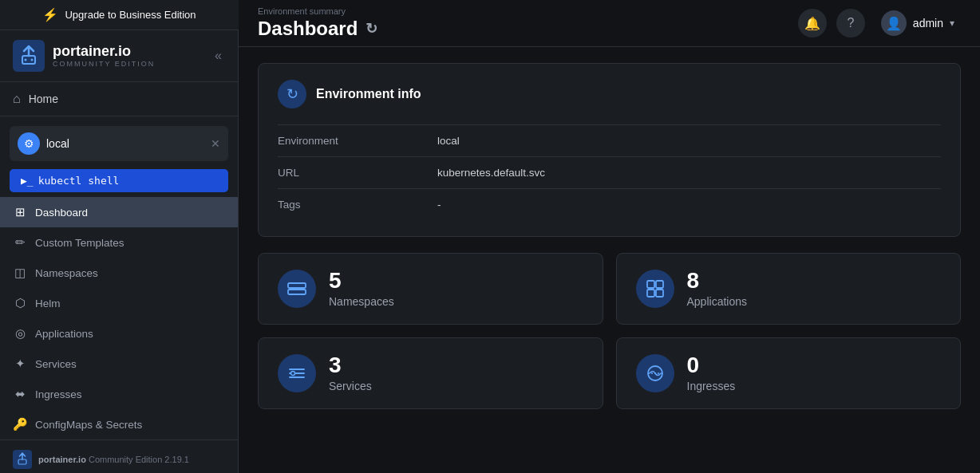 This screenshot has height=473, width=980. What do you see at coordinates (851, 23) in the screenshot?
I see `help-button: ?` at bounding box center [851, 23].